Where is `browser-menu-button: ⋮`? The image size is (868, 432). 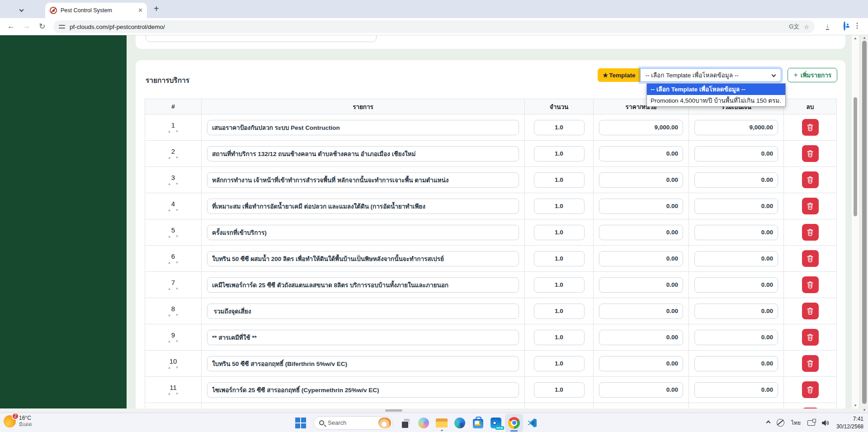 browser-menu-button: ⋮ is located at coordinates (857, 25).